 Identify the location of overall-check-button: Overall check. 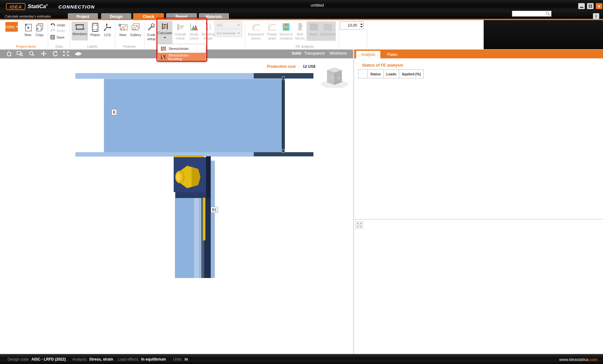
(180, 31).